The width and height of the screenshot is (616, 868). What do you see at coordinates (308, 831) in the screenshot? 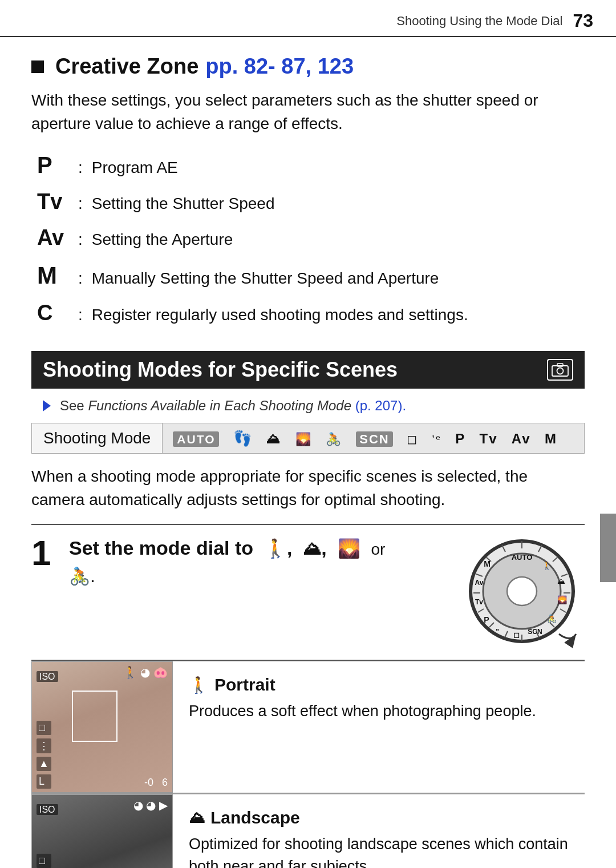
I see `landscape-mode-section: ISO ◕ ◕ ▶ □ ⋮ ▲ L` at bounding box center [308, 831].